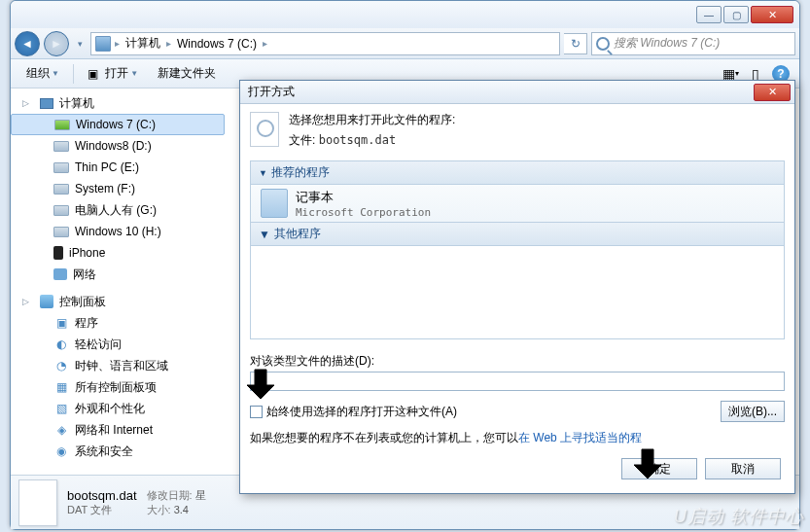 This screenshot has height=532, width=810. I want to click on sidebar-cp-item: ◉系统和安全, so click(118, 451).